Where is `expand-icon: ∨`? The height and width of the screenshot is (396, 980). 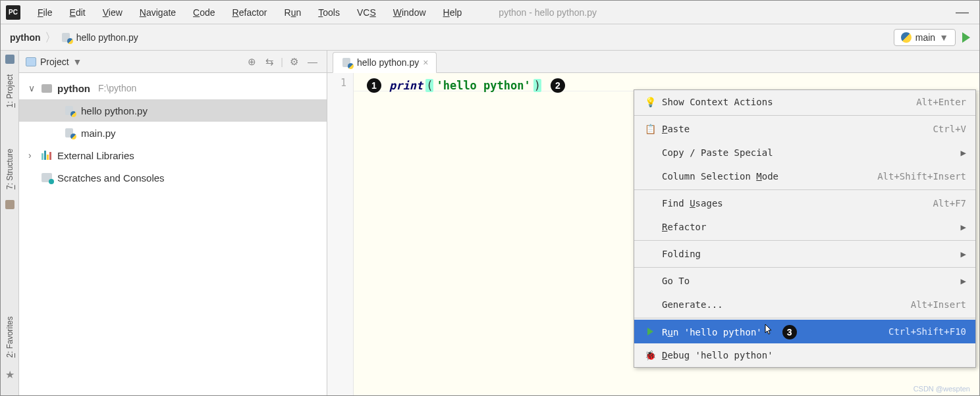
expand-icon: ∨ is located at coordinates (32, 88).